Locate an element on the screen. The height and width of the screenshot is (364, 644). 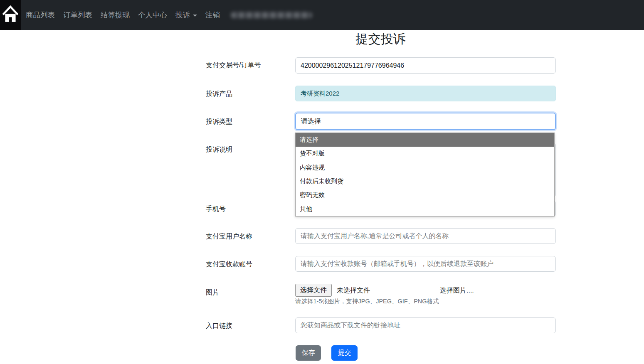
nav-item-order-list: 订单列表 is located at coordinates (78, 15).